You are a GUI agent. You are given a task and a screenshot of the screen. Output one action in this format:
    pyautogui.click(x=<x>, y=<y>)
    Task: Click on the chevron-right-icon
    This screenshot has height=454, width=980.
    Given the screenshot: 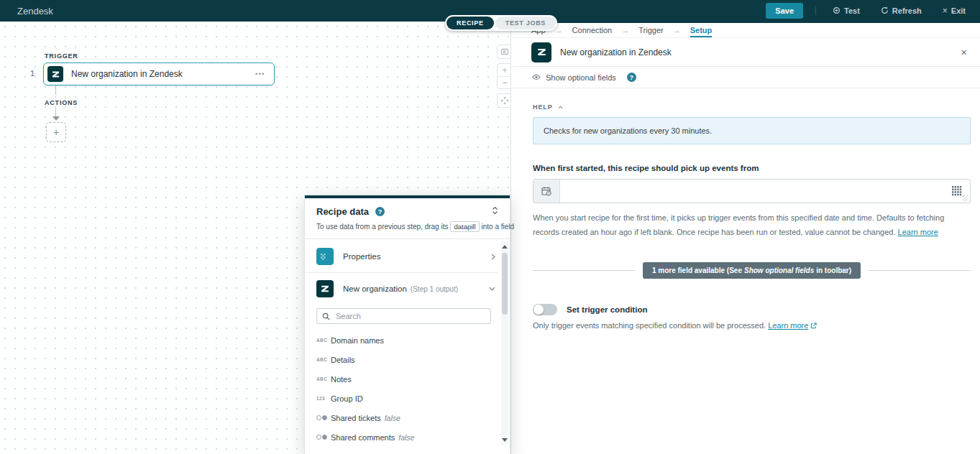 What is the action you would take?
    pyautogui.click(x=493, y=257)
    